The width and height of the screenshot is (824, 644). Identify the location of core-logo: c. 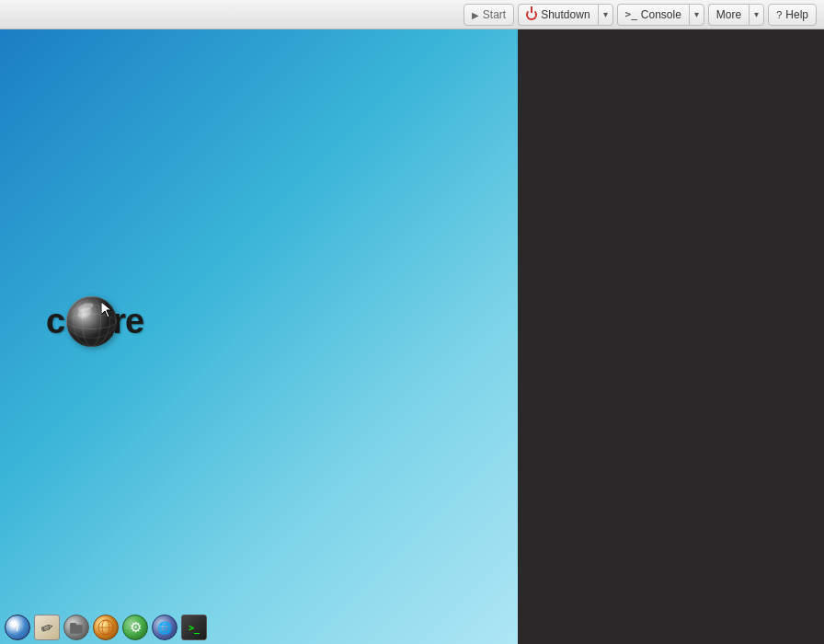
(95, 322).